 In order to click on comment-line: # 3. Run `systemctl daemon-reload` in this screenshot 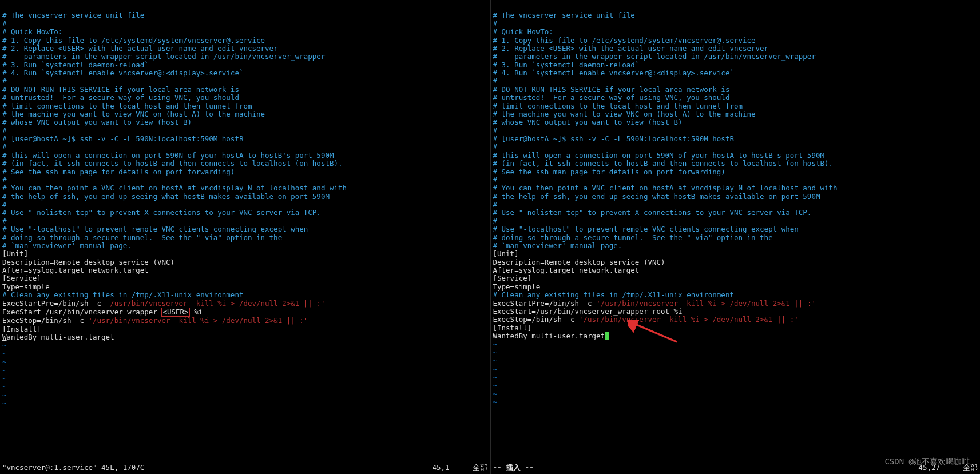, I will do `click(76, 65)`.